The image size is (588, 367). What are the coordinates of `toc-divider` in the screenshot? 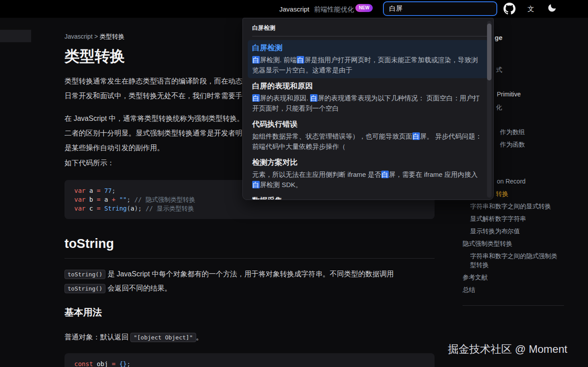 It's located at (513, 306).